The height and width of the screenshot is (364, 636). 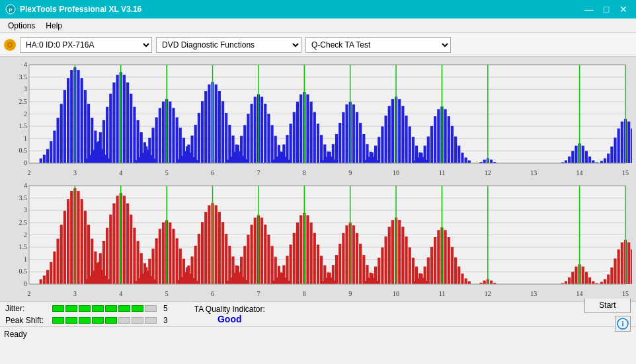 I want to click on jitter-label: Jitter:, so click(x=26, y=309).